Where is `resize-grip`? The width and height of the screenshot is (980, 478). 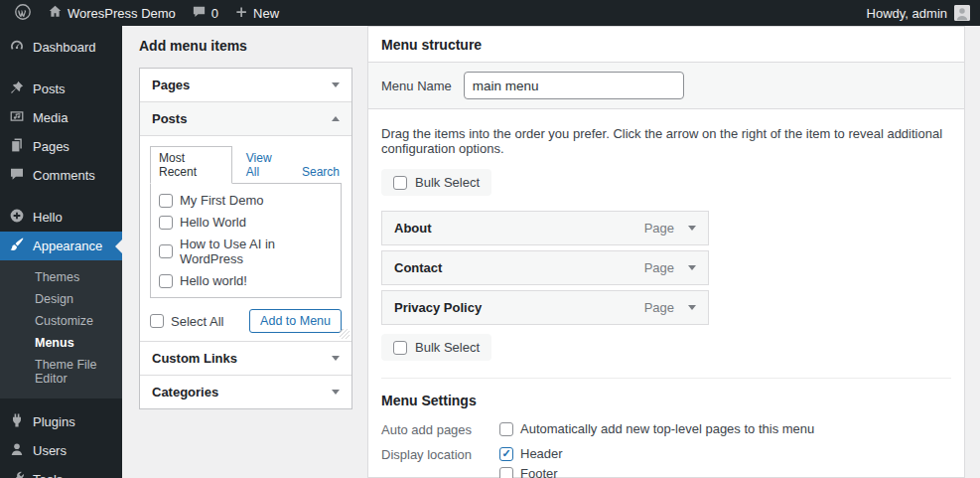
resize-grip is located at coordinates (345, 334).